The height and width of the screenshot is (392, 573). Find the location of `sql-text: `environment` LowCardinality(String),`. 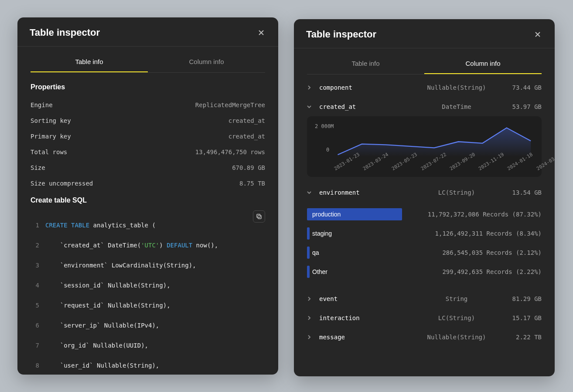

sql-text: `environment` LowCardinality(String), is located at coordinates (121, 266).